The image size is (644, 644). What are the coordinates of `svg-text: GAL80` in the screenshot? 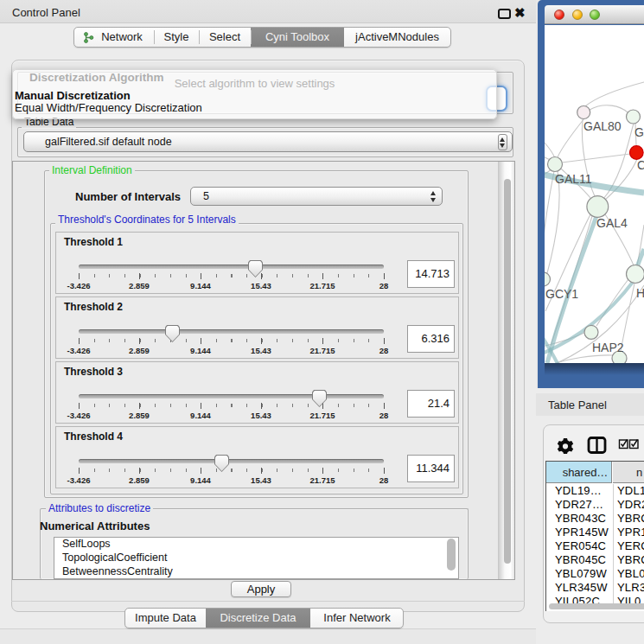 It's located at (603, 126).